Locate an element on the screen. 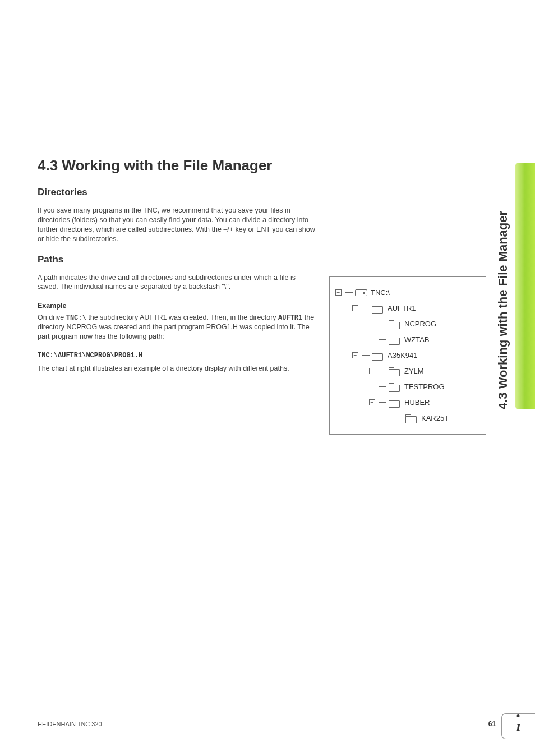  example-closing: The chart at right illustrates an exampl… is located at coordinates (178, 369).